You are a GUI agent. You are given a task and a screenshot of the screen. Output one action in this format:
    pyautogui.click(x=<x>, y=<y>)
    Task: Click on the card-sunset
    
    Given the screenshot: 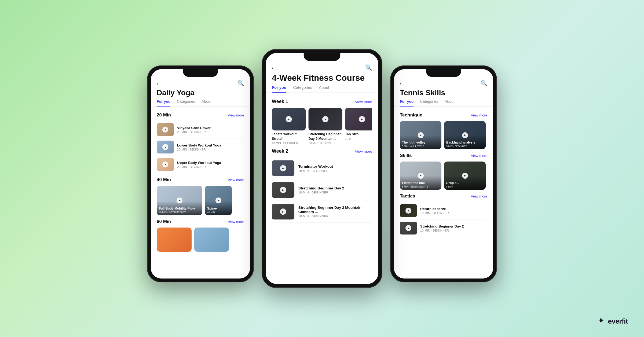 What is the action you would take?
    pyautogui.click(x=174, y=240)
    